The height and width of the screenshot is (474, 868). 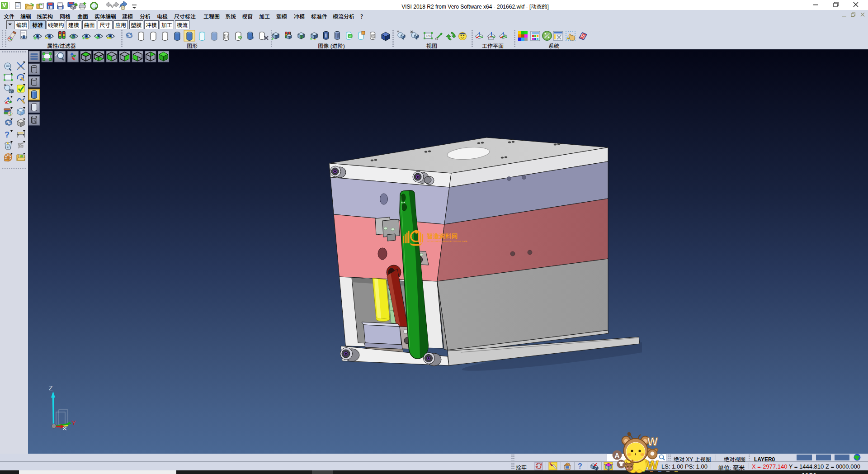 What do you see at coordinates (442, 236) in the screenshot?
I see `svg-text: 智造资料网` at bounding box center [442, 236].